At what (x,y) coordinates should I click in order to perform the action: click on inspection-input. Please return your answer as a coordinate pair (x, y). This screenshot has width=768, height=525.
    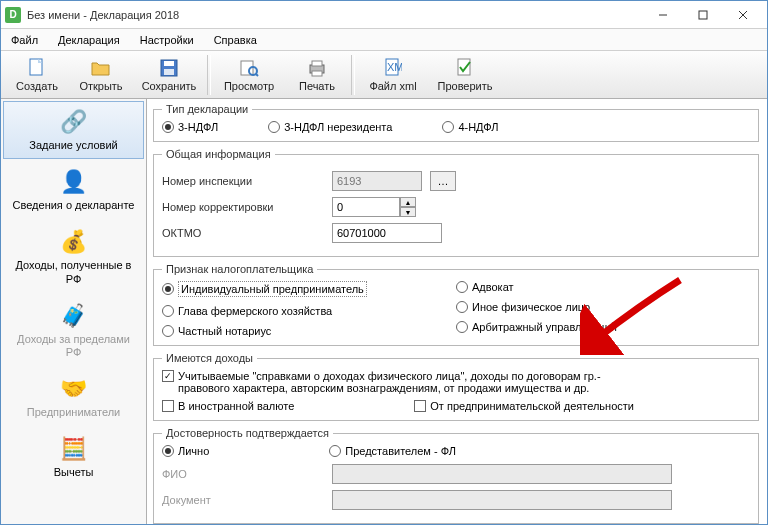
    Looking at the image, I should click on (377, 181).